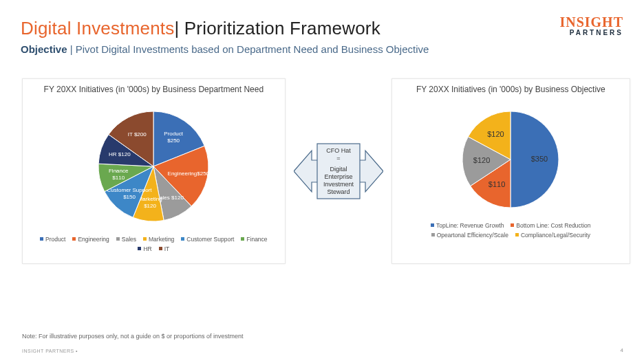  Describe the element at coordinates (556, 235) in the screenshot. I see `legend-label: Compliance/Legal/Security` at that location.